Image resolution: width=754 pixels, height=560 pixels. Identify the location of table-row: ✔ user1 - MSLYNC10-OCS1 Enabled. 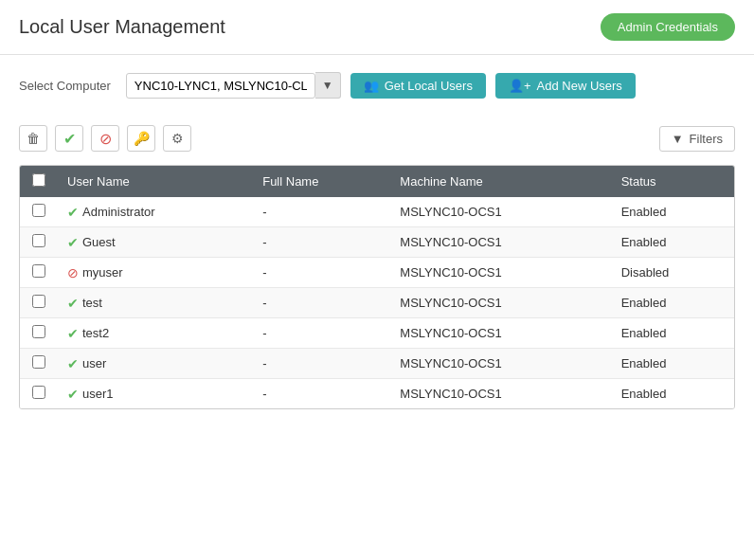
(377, 394).